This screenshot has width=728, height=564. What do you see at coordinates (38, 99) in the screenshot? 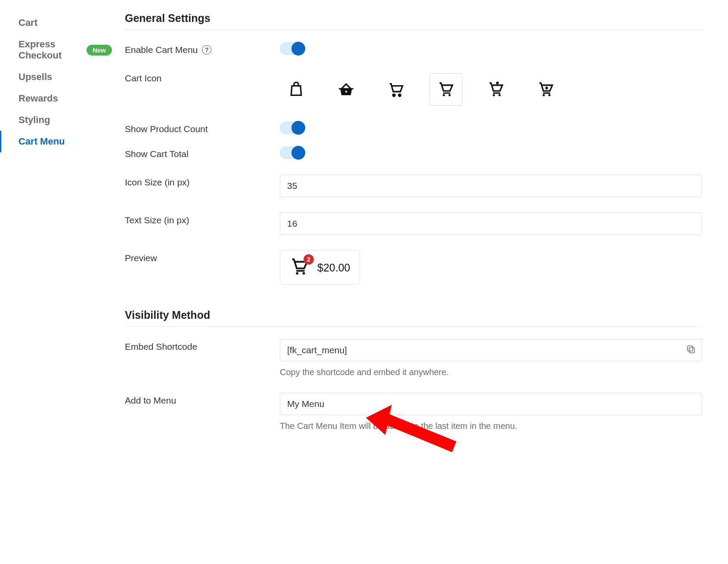
I see `sidebar-item-label: Rewards` at bounding box center [38, 99].